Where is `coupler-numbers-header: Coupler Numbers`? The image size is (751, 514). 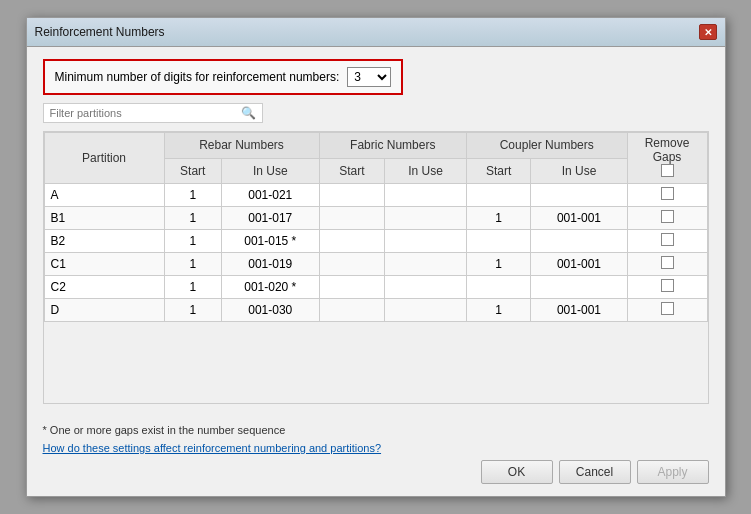 coupler-numbers-header: Coupler Numbers is located at coordinates (546, 146).